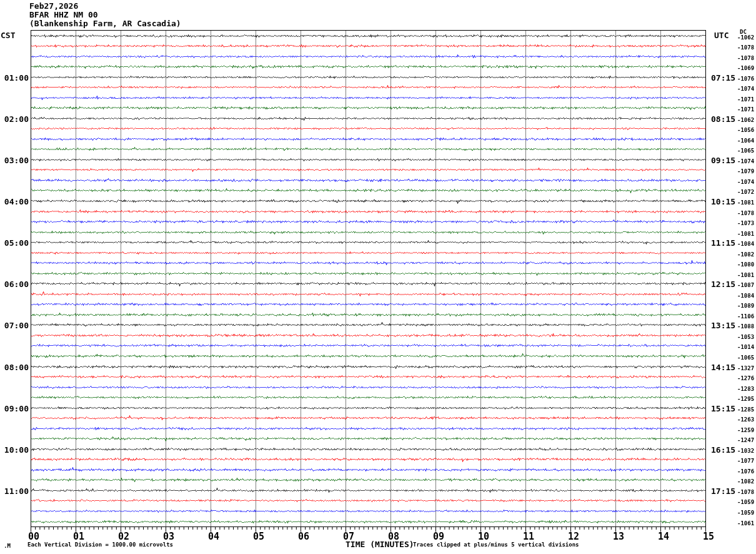  Describe the element at coordinates (746, 130) in the screenshot. I see `dc-offset-value: -1056` at that location.